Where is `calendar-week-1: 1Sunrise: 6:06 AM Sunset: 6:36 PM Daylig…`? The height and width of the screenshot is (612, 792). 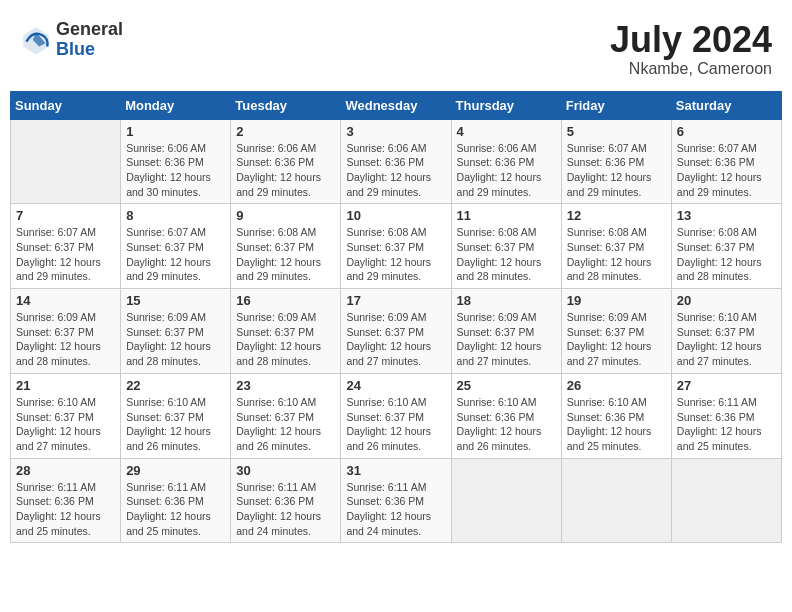 calendar-week-1: 1Sunrise: 6:06 AM Sunset: 6:36 PM Daylig… is located at coordinates (396, 162).